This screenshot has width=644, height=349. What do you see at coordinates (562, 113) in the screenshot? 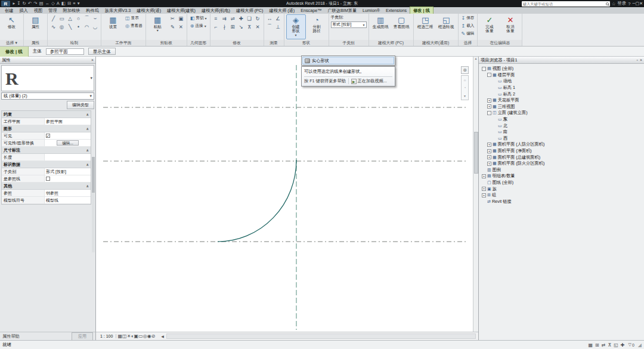
I see `tree-item-立面-(建筑立面): -◫立面 (建筑立面)` at bounding box center [562, 113].